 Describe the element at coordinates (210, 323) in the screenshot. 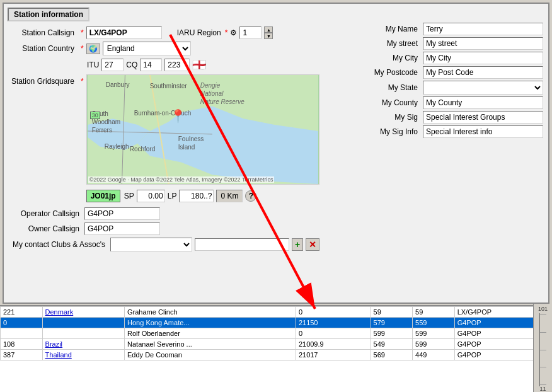

I see `table-cell-operator: Hong Kong Amate...` at that location.